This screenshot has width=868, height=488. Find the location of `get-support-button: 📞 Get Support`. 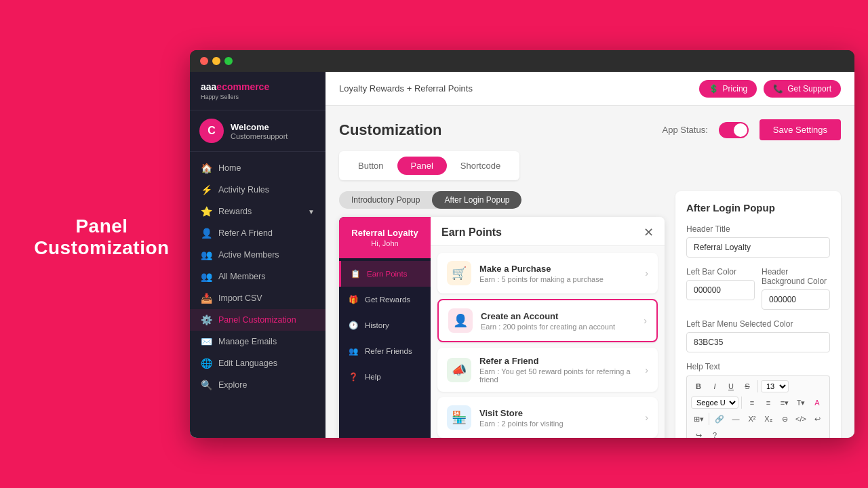

get-support-button: 📞 Get Support is located at coordinates (802, 89).